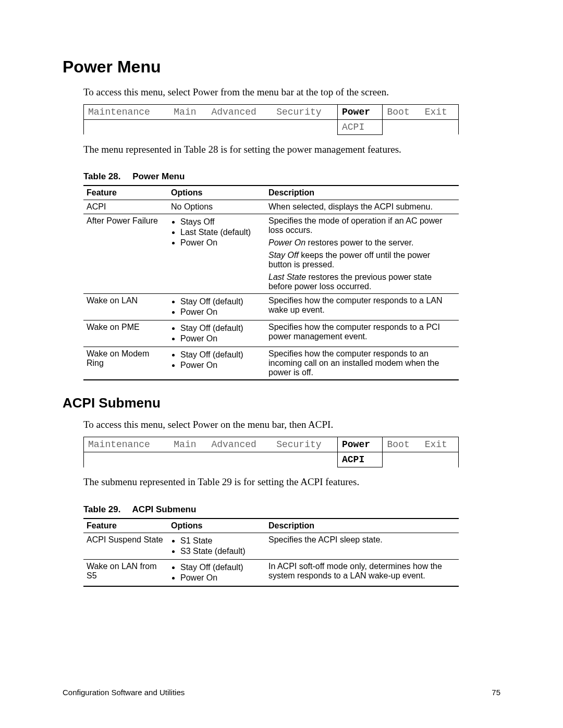 The image size is (563, 728). Describe the element at coordinates (271, 546) in the screenshot. I see `table-row: ACPI Suspend StateS1 StateS3 State (defa…` at that location.